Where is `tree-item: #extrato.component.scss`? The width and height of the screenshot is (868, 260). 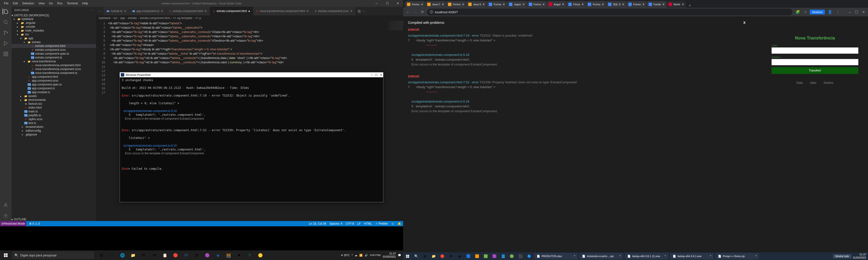 tree-item: #extrato.component.scss is located at coordinates (54, 50).